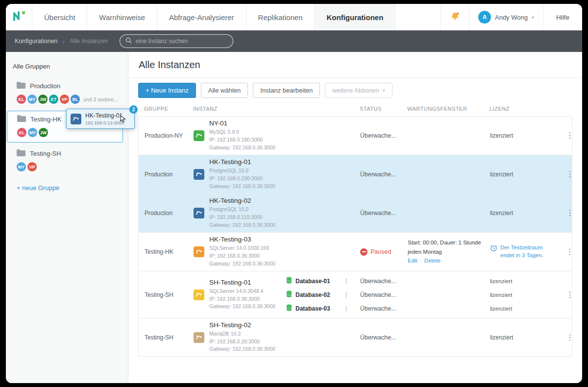  I want to click on breadcrumb-konfigurationen: Konfigurationen, so click(36, 41).